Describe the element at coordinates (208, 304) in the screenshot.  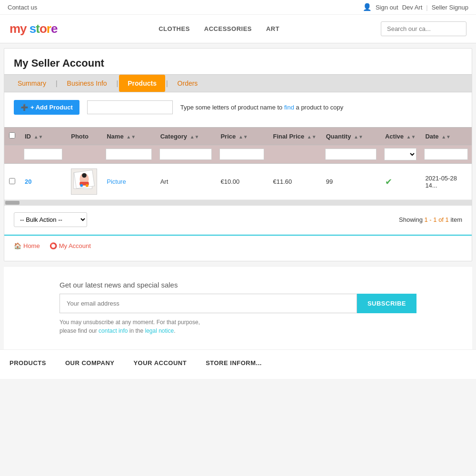
I see `newsletter-email-input` at that location.